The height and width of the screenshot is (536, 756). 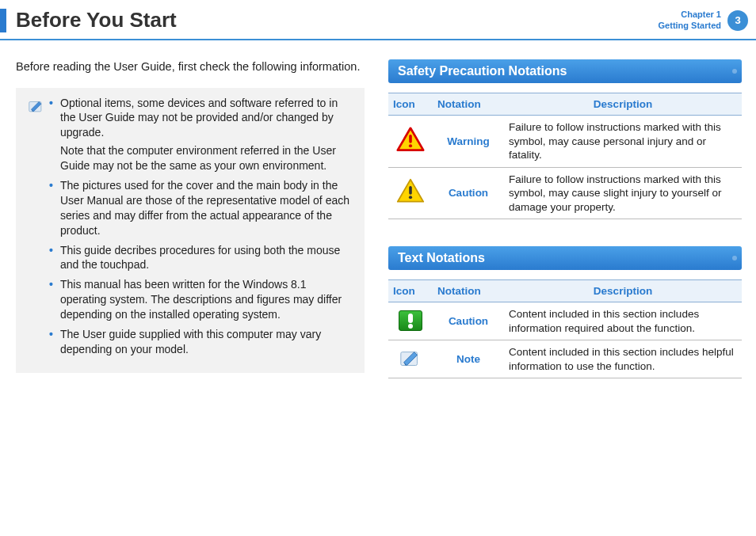 What do you see at coordinates (689, 25) in the screenshot?
I see `chapter-name: Getting Started` at bounding box center [689, 25].